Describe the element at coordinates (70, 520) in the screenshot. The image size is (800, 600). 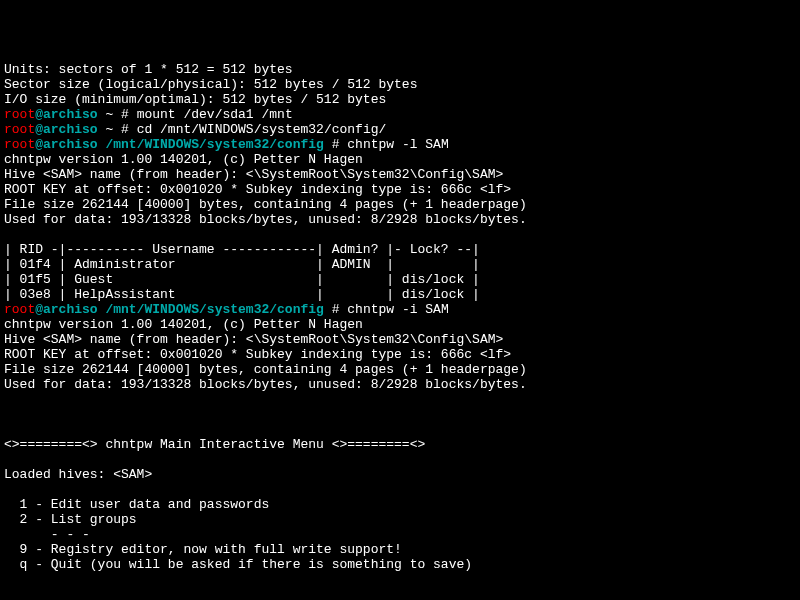
I see `menu-opt-2: 2 - List groups` at that location.